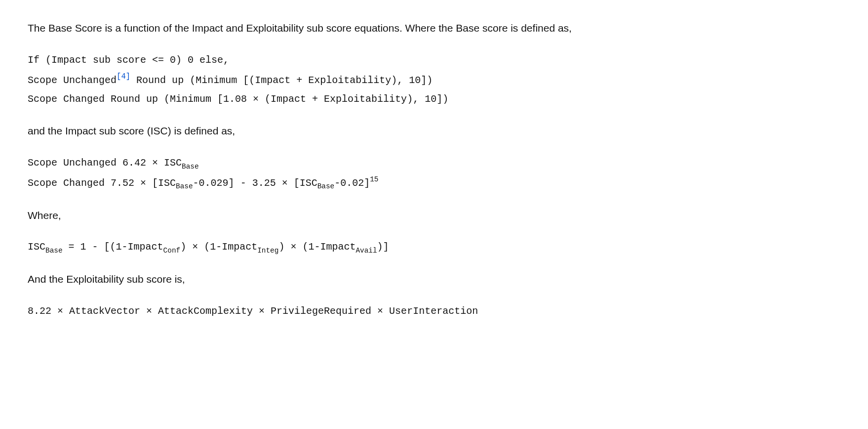 The image size is (868, 429). I want to click on formula3-d: ) × (1-Impact, so click(317, 247).